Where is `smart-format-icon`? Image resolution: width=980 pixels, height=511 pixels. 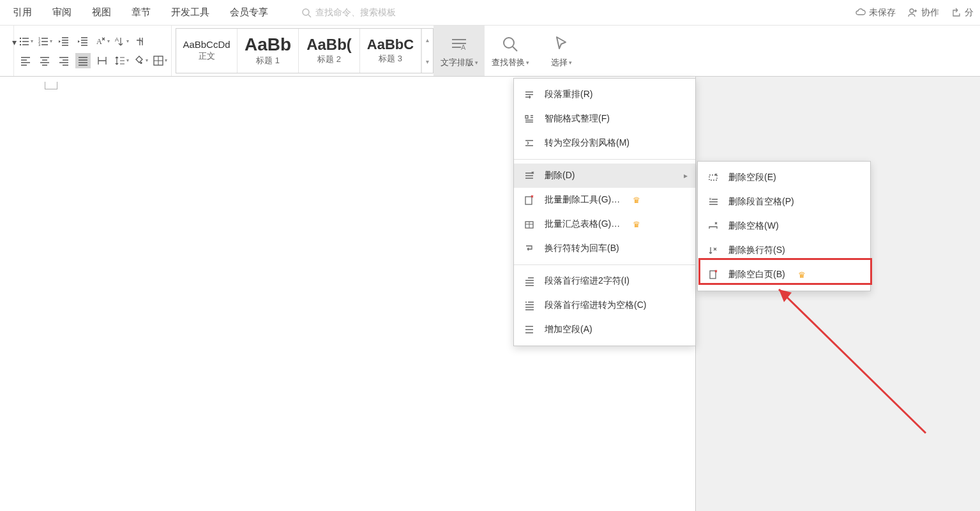
smart-format-icon is located at coordinates (529, 119).